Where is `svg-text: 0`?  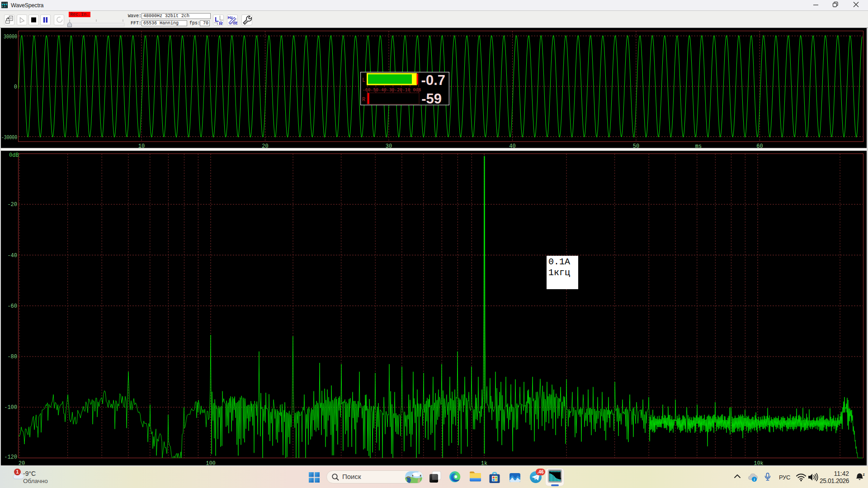
svg-text: 0 is located at coordinates (15, 87).